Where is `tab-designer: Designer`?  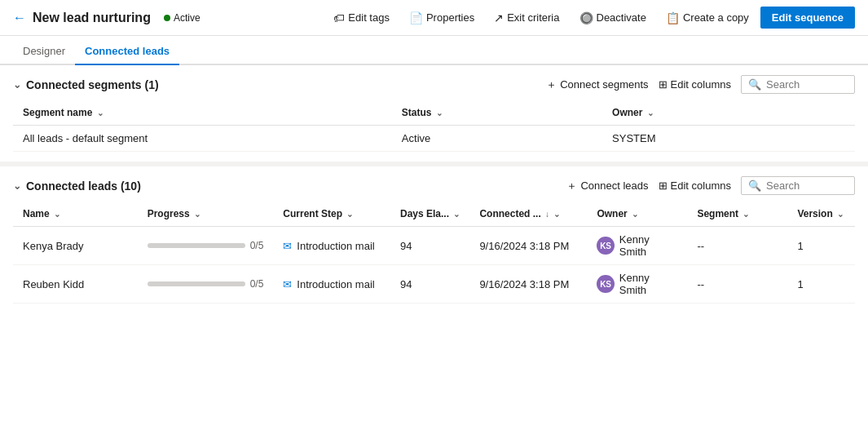
tab-designer: Designer is located at coordinates (44, 52).